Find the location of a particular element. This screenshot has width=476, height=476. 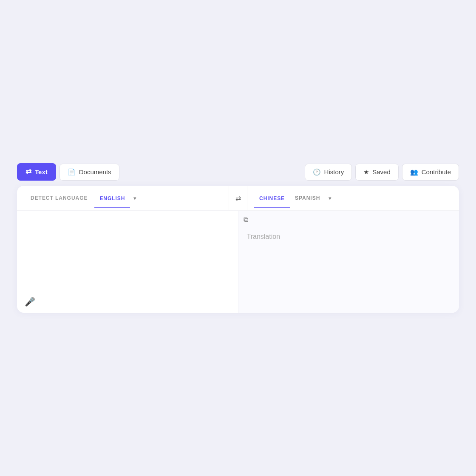

translation-output: Translation is located at coordinates (349, 237).